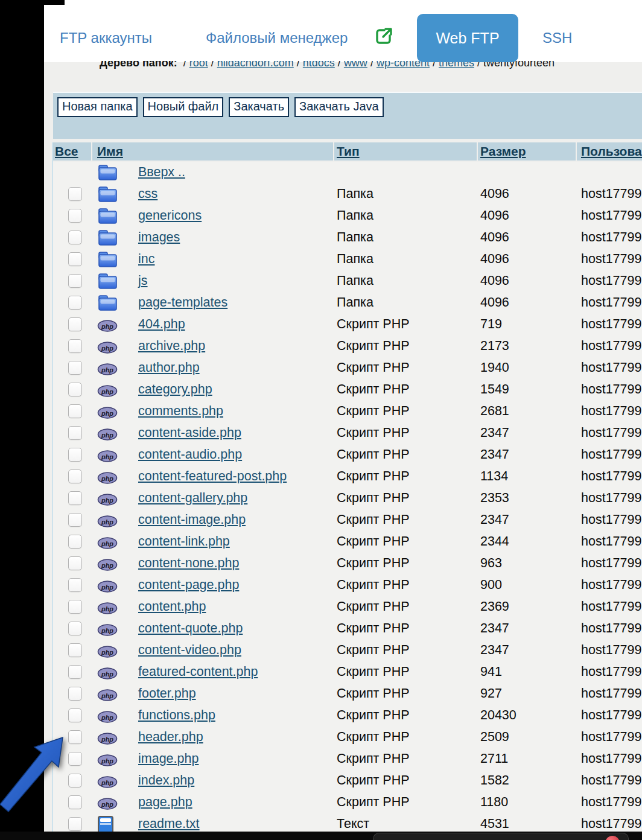 The height and width of the screenshot is (840, 642). Describe the element at coordinates (108, 608) in the screenshot. I see `php-file-icon: php` at that location.